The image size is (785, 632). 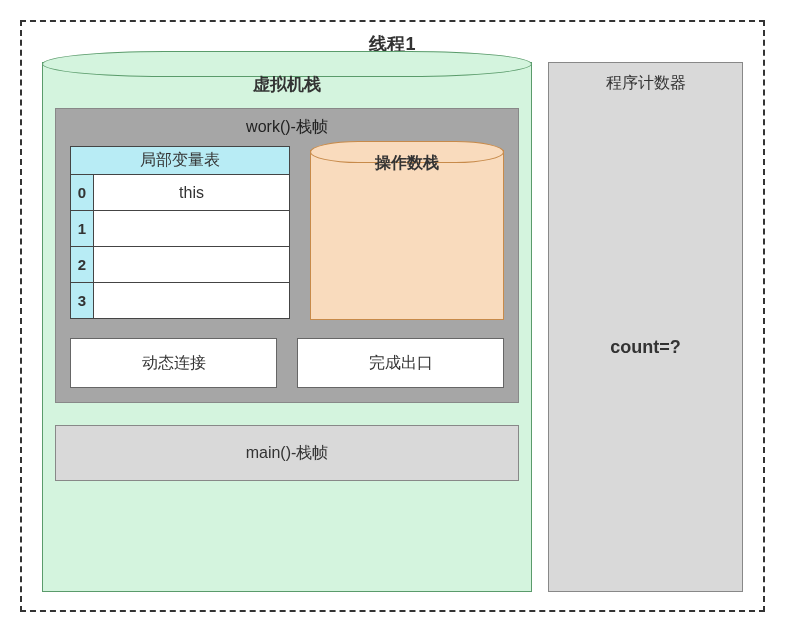 What do you see at coordinates (646, 84) in the screenshot?
I see `program-counter-title: 程序计数器` at bounding box center [646, 84].